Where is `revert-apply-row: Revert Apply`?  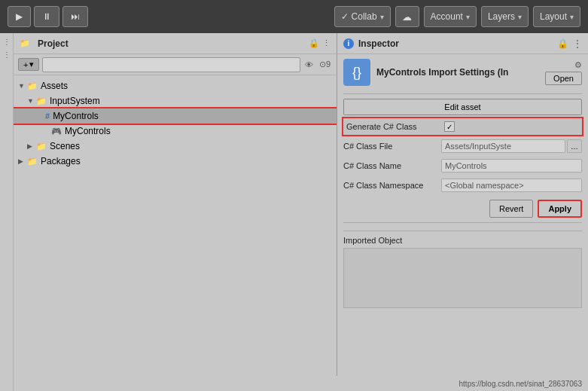
revert-apply-row: Revert Apply is located at coordinates (462, 209).